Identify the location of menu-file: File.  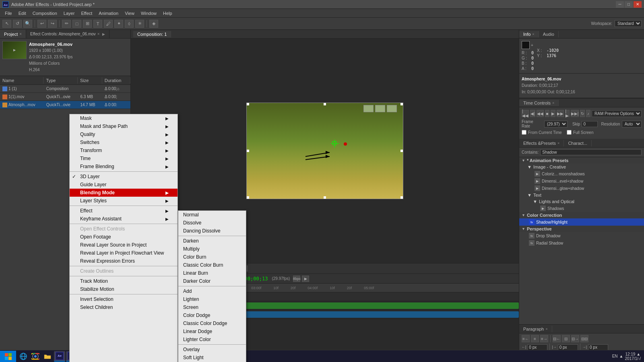
(8, 13).